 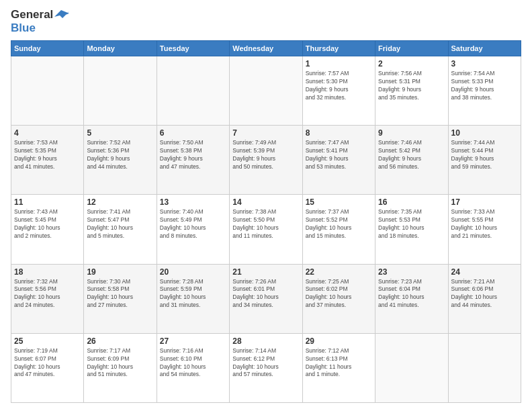 What do you see at coordinates (193, 160) in the screenshot?
I see `calendar-cell: 6Sunrise: 7:50 AM Sunset: 5:38 PM Daylig…` at bounding box center [193, 160].